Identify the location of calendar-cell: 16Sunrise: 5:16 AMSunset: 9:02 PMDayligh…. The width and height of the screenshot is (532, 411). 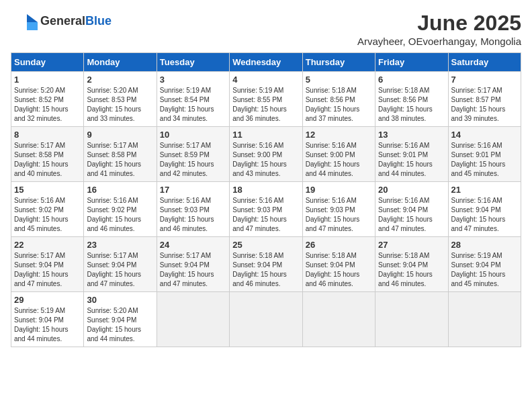
(120, 210).